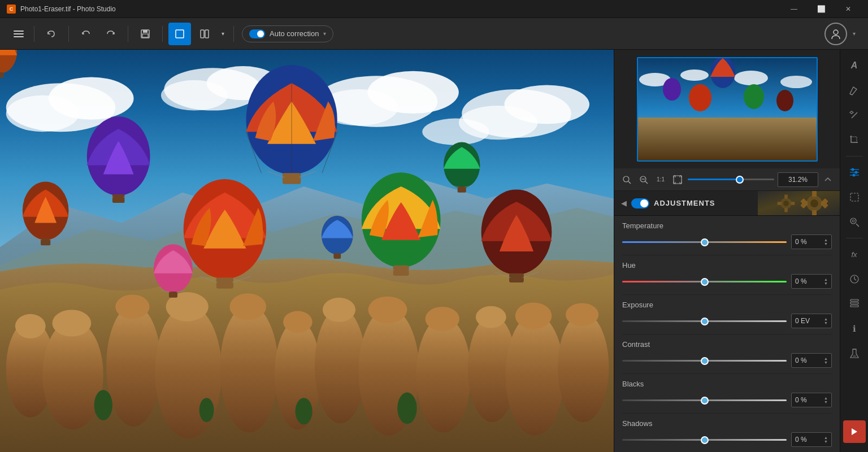 Image resolution: width=868 pixels, height=452 pixels. Describe the element at coordinates (854, 222) in the screenshot. I see `clone-tool-icon` at that location.